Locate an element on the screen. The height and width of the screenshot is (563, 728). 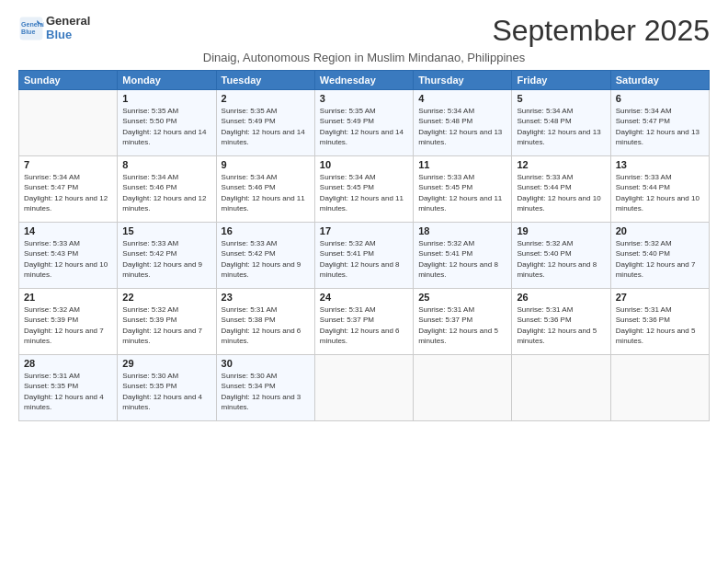
day-number: 21 is located at coordinates (68, 297).